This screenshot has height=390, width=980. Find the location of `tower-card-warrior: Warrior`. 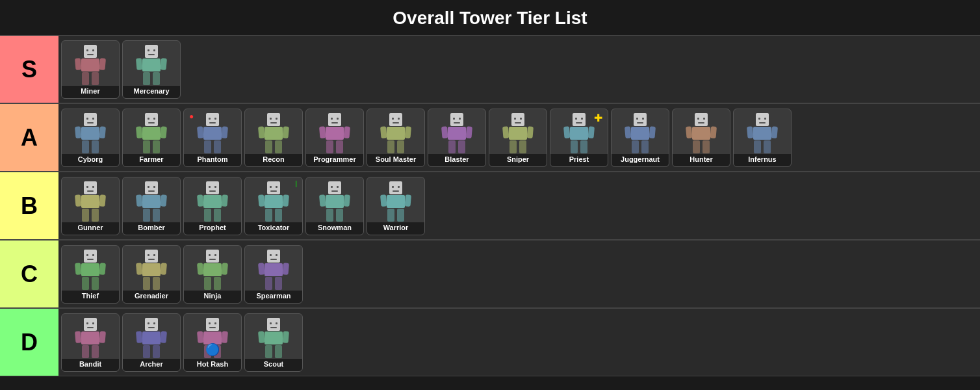

tower-card-warrior: Warrior is located at coordinates (396, 206).